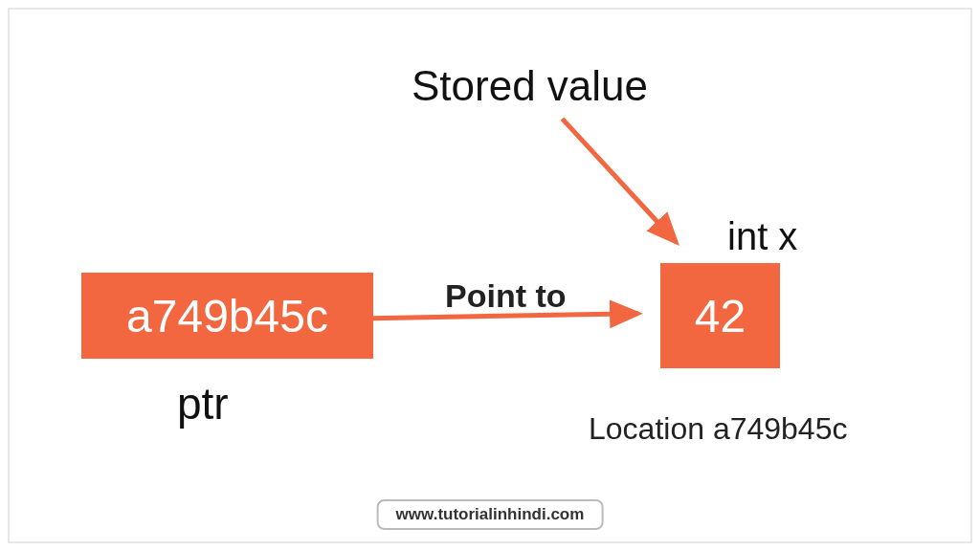  What do you see at coordinates (720, 316) in the screenshot?
I see `stored-value-text: 42` at bounding box center [720, 316].